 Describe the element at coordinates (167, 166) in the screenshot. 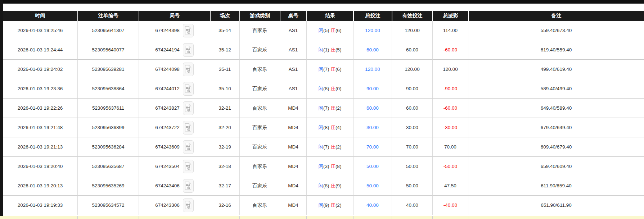

I see `round-number: 674243504` at that location.